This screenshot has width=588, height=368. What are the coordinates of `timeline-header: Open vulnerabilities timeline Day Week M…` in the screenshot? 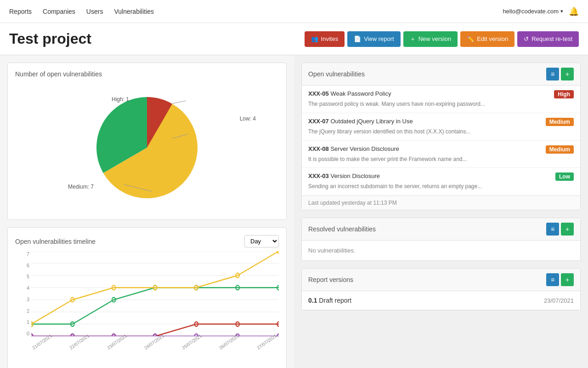 It's located at (147, 241).